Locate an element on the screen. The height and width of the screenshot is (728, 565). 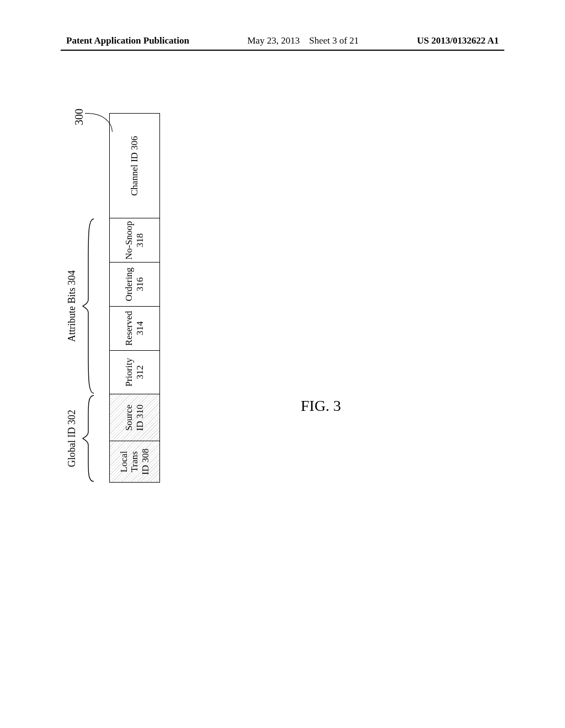
field-local-trans-id: Local Trans ID 308 is located at coordinates (135, 461).